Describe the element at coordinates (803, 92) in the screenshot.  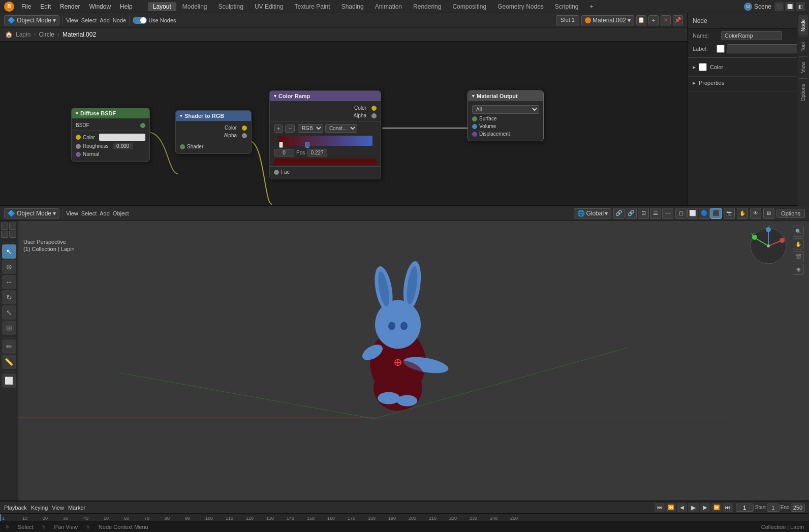
I see `side-tab-options: Options` at that location.